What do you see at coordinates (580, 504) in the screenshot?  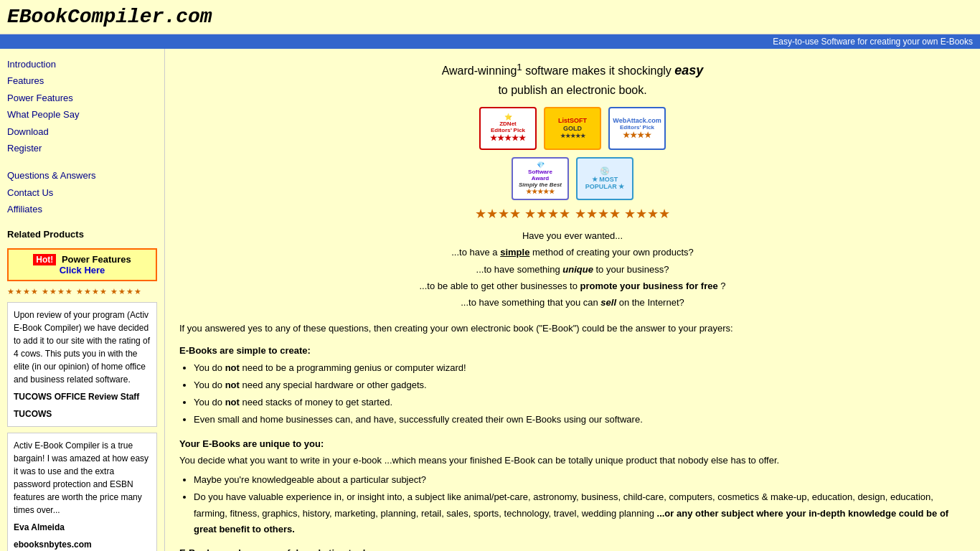 I see `unique-bullets-list: Maybe you're knowledgeable about a parti…` at bounding box center [580, 504].